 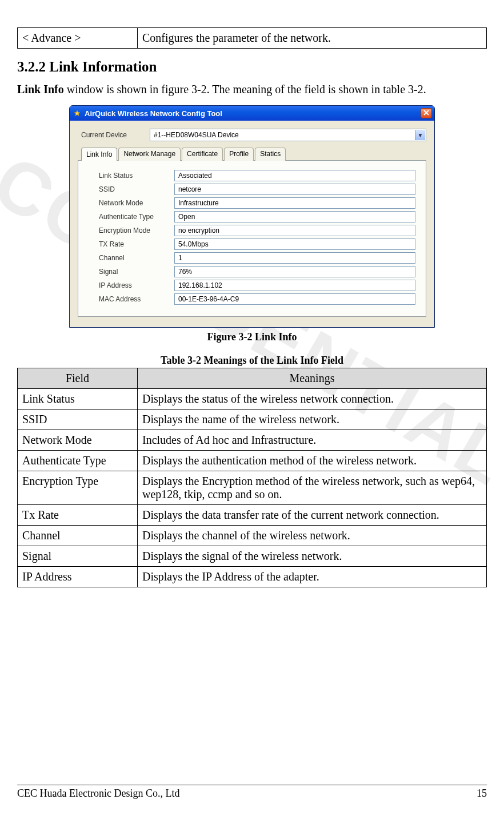 What do you see at coordinates (131, 258) in the screenshot?
I see `label-channel: Channel` at bounding box center [131, 258].